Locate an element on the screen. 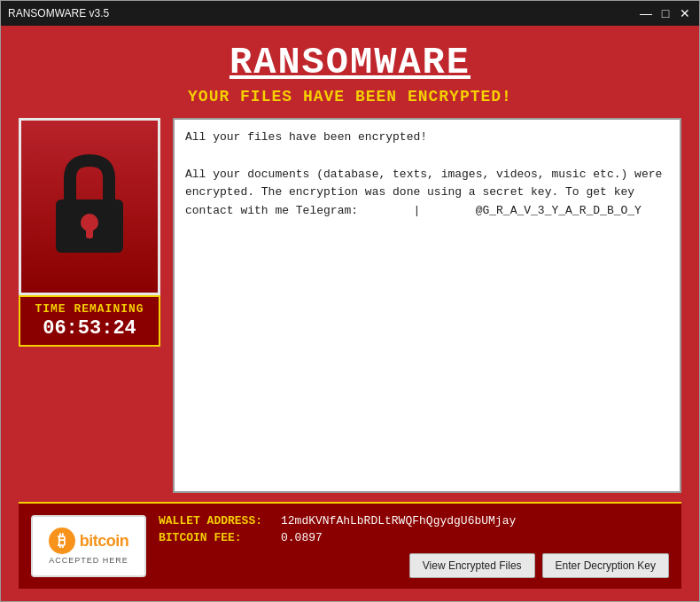  timer-value: 06:53:24 is located at coordinates (89, 328).